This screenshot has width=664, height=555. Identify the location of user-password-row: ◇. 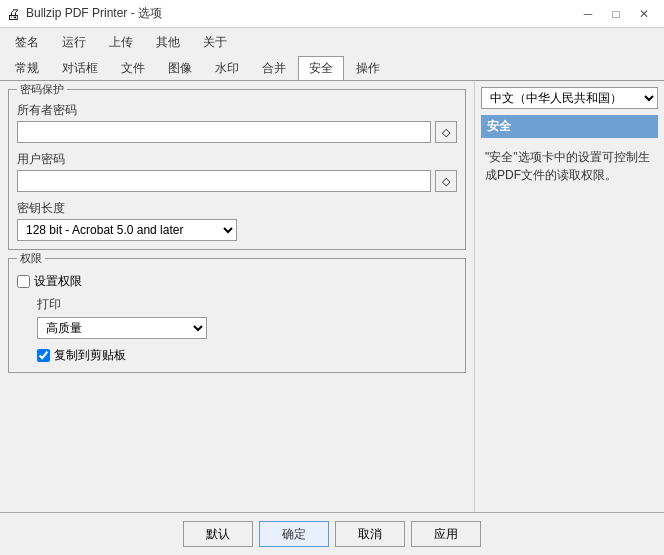
(237, 181).